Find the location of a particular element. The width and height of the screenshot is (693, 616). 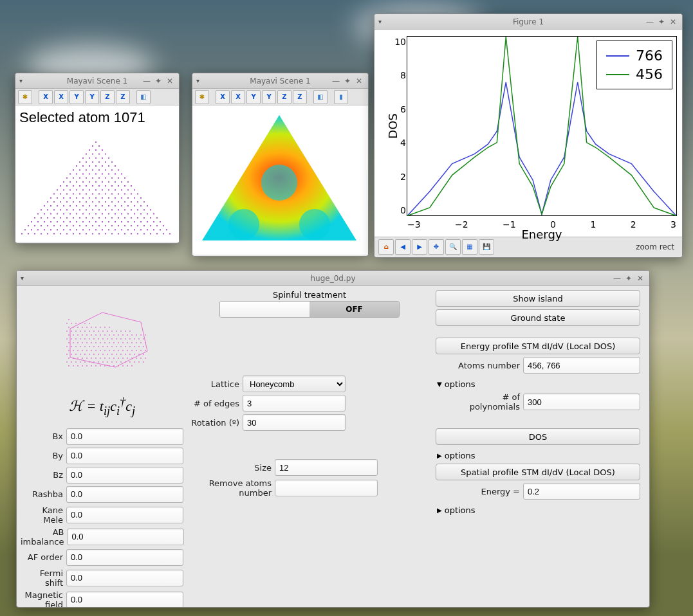

titlebar: ▾ Figure 1 — ✦ ✕ is located at coordinates (528, 22).